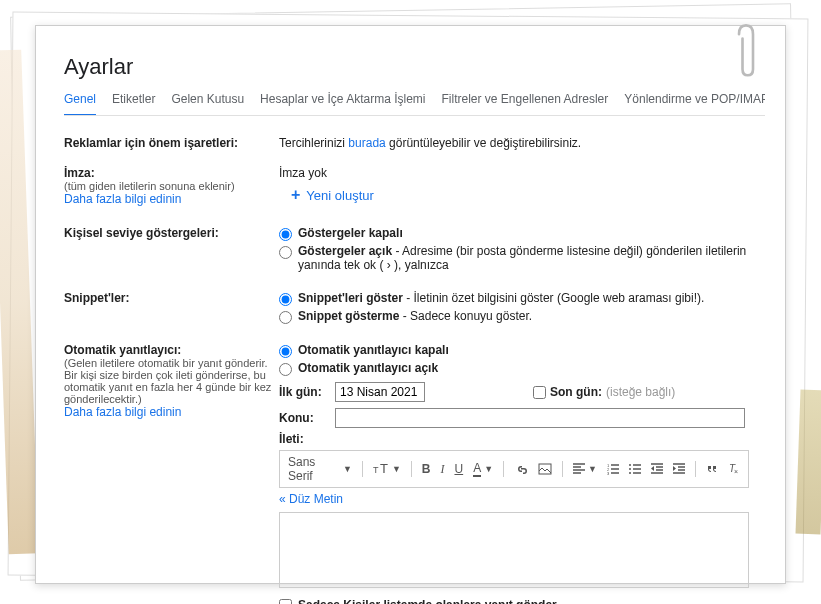 The width and height of the screenshot is (821, 604). What do you see at coordinates (172, 173) in the screenshot?
I see `signature-label: İmza:` at bounding box center [172, 173].